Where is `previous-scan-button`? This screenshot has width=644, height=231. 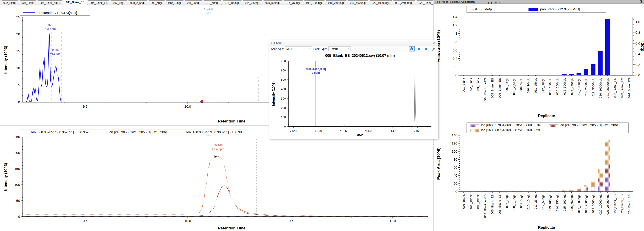 previous-scan-button is located at coordinates (419, 49).